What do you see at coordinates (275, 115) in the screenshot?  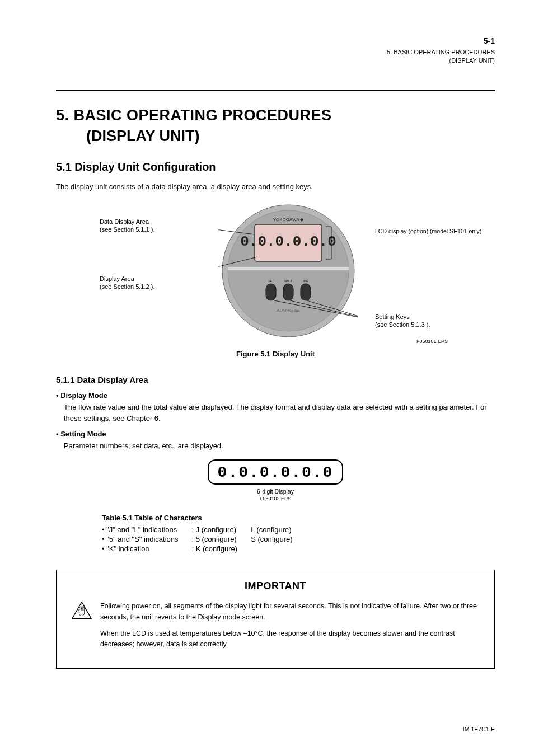 I see `chapter-title: 5. BASIC OPERATING PROCEDURES` at bounding box center [275, 115].